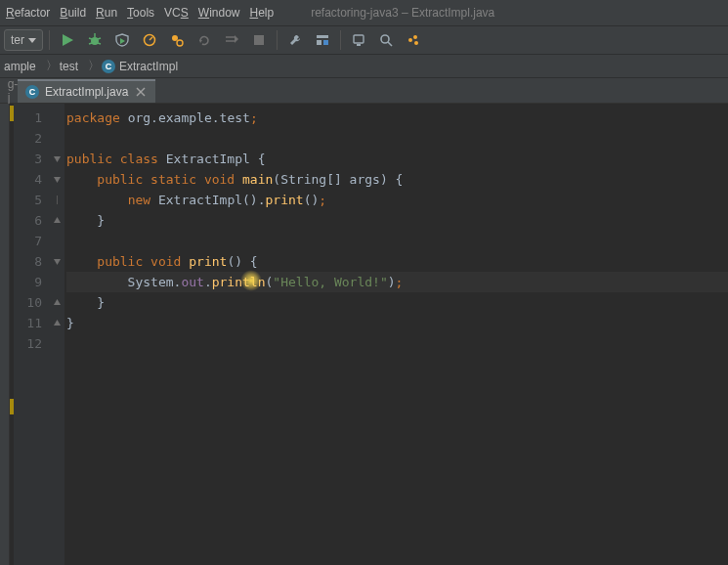  Describe the element at coordinates (322, 40) in the screenshot. I see `project-structure-button` at that location.